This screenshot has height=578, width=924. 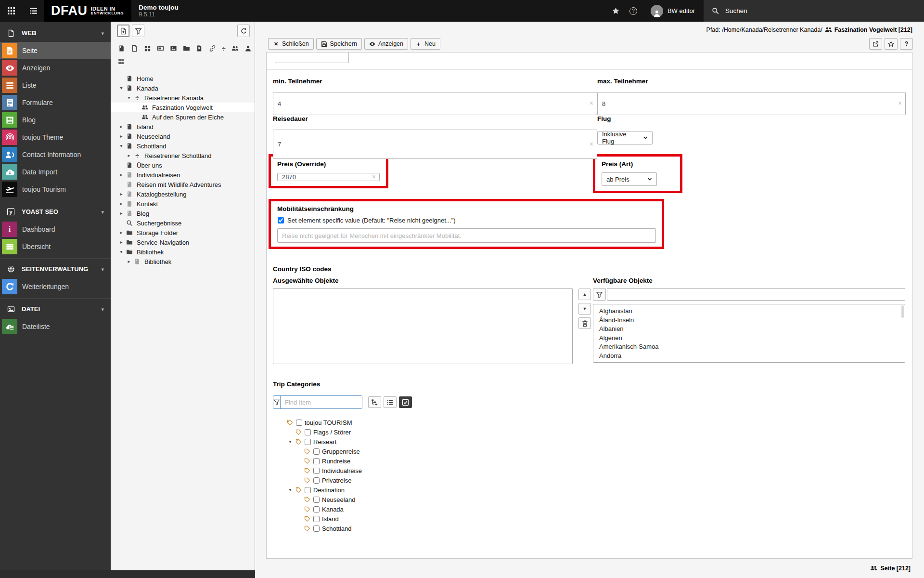 I want to click on mobility-override-checkbox, so click(x=281, y=221).